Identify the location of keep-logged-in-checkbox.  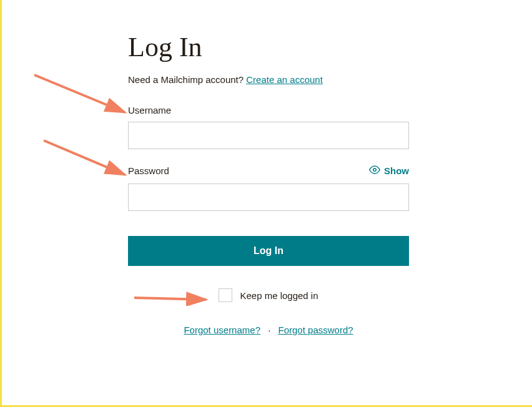
(225, 295).